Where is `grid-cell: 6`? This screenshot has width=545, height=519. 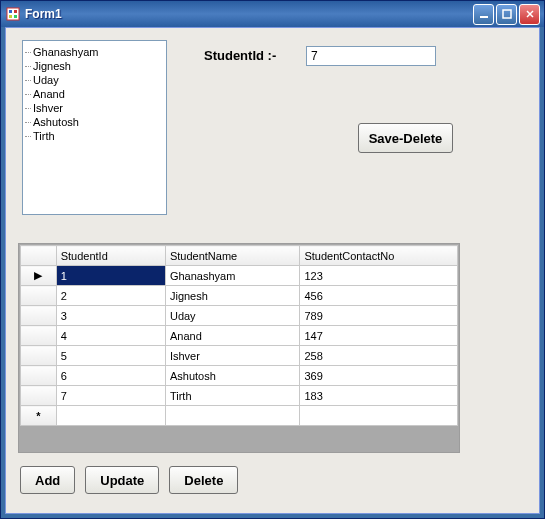 grid-cell: 6 is located at coordinates (110, 376).